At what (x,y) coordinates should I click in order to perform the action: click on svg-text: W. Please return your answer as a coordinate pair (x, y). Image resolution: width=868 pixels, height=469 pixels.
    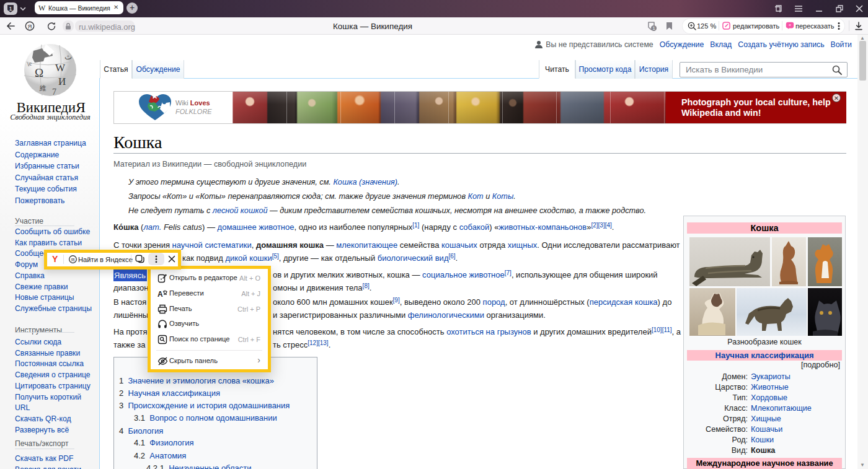
    Looking at the image, I should click on (61, 68).